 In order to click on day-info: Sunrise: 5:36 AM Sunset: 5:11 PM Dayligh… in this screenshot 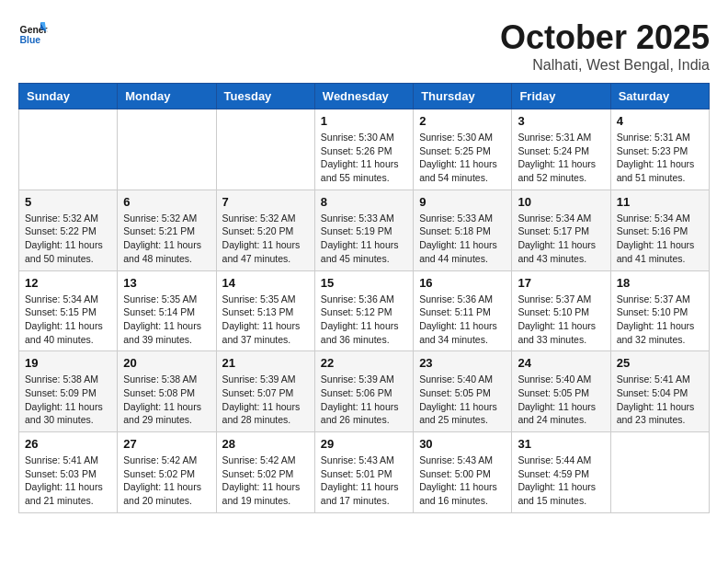, I will do `click(462, 320)`.